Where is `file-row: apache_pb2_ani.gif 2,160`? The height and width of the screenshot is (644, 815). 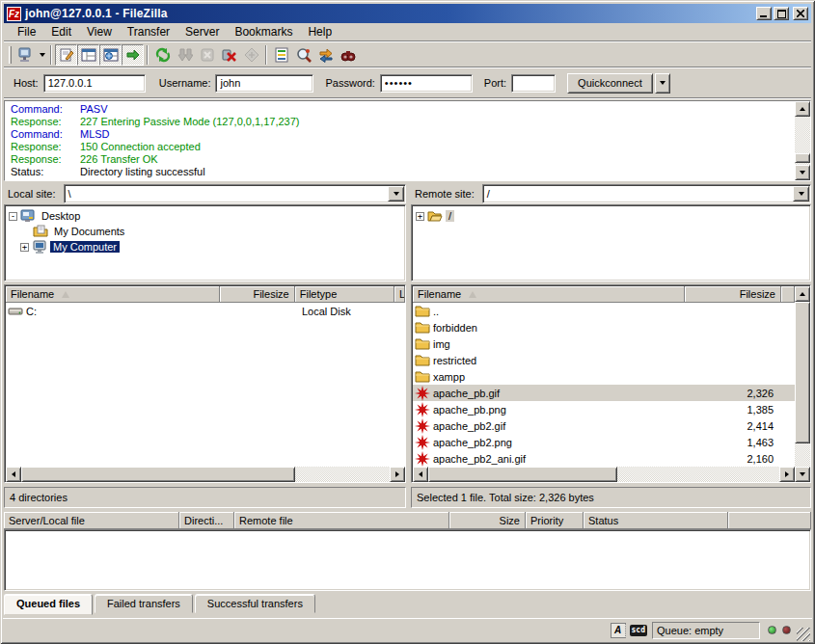 file-row: apache_pb2_ani.gif 2,160 is located at coordinates (604, 459).